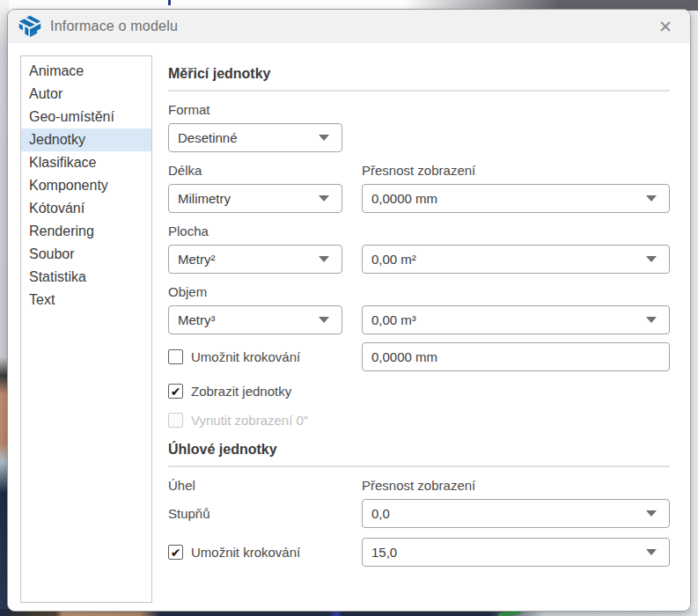 The width and height of the screenshot is (698, 616). I want to click on sidebar-item-rendering: Rendering, so click(86, 231).